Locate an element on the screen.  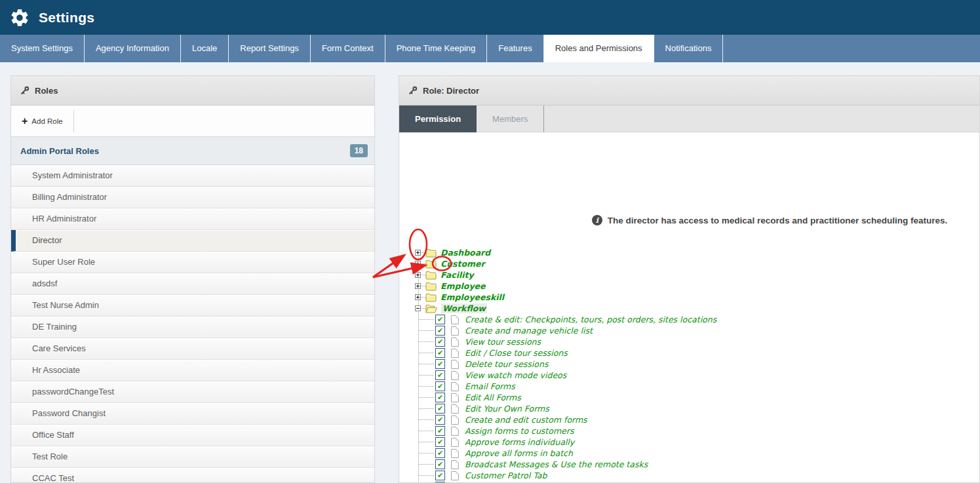
permission-label: Broadcast Messages & Use the remote task… is located at coordinates (556, 464).